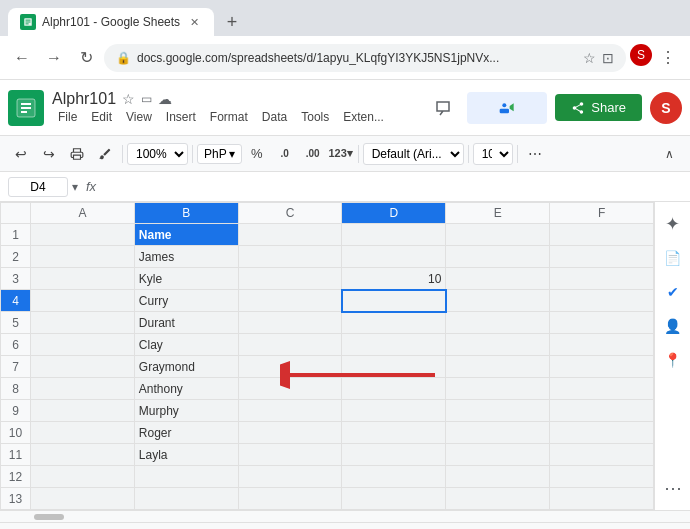 The image size is (690, 529). What do you see at coordinates (86, 58) in the screenshot?
I see `reload-button: ↻` at bounding box center [86, 58].